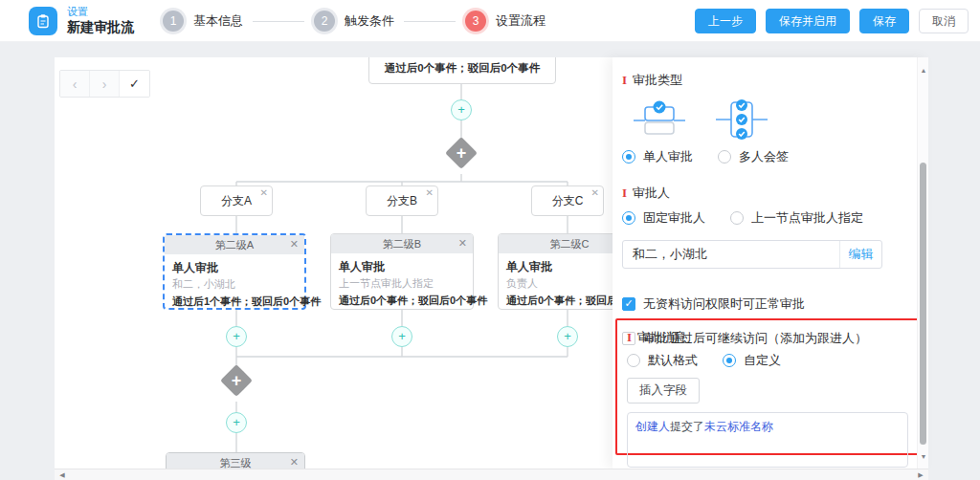 Image resolution: width=980 pixels, height=480 pixels. What do you see at coordinates (173, 21) in the screenshot?
I see `step-1-circle: 1` at bounding box center [173, 21].